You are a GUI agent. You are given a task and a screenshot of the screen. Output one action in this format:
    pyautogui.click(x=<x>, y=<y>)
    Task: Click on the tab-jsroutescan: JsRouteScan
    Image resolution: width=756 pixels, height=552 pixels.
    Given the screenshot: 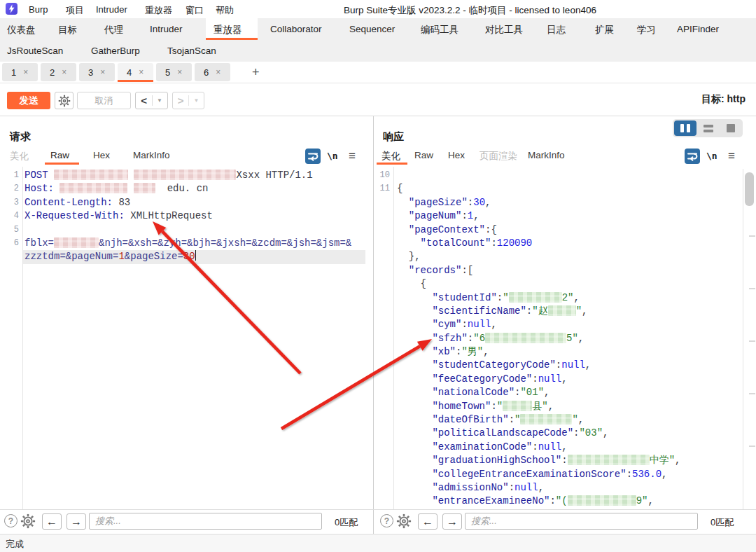 What is the action you would take?
    pyautogui.click(x=35, y=50)
    